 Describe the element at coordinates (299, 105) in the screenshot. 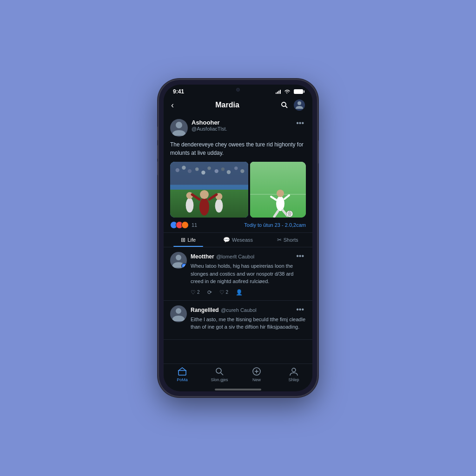

I see `profile-avatar-header` at that location.